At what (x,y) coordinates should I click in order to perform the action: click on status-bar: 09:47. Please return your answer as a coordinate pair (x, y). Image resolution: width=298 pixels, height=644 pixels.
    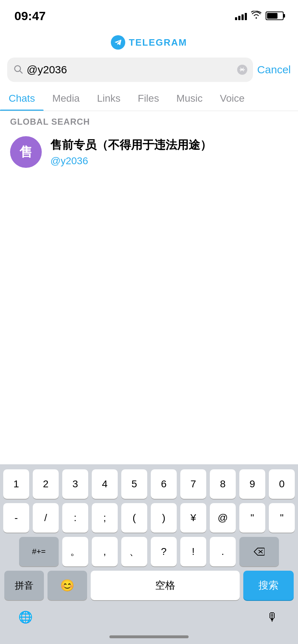
    Looking at the image, I should click on (149, 16).